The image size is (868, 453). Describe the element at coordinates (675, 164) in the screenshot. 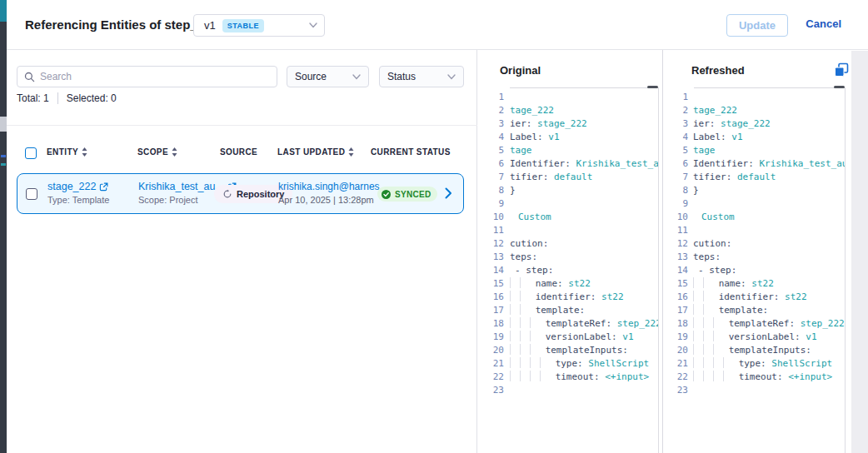

I see `line-number: 6` at that location.